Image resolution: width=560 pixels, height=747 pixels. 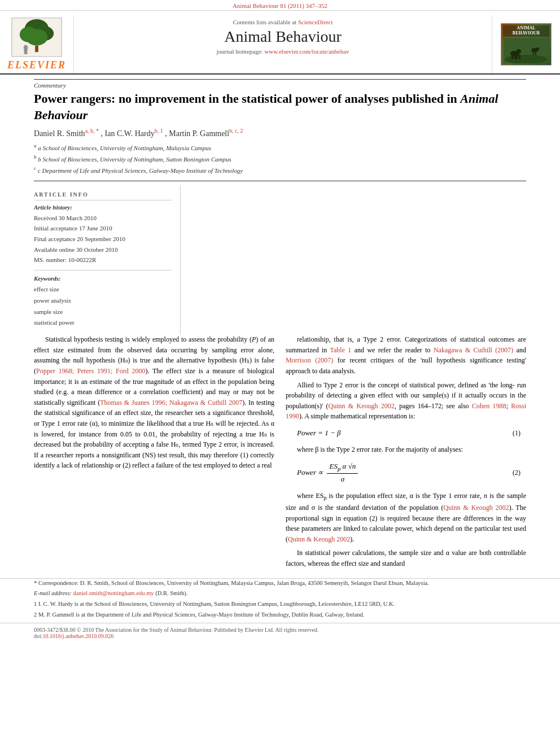 I want to click on paper-title: Power rangers: no improvement in the sta…, so click(x=280, y=107).